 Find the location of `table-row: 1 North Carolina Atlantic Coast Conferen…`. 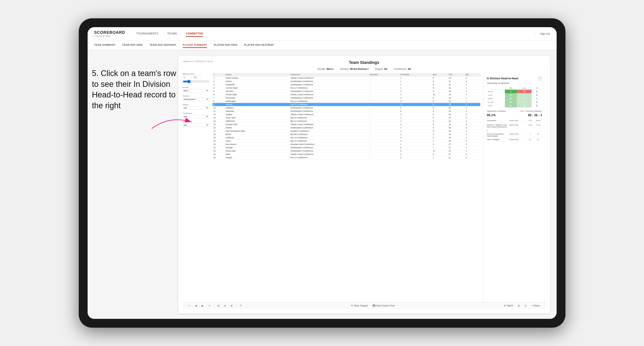

table-row: 1 North Carolina Atlantic Coast Conferen… is located at coordinates (346, 78).